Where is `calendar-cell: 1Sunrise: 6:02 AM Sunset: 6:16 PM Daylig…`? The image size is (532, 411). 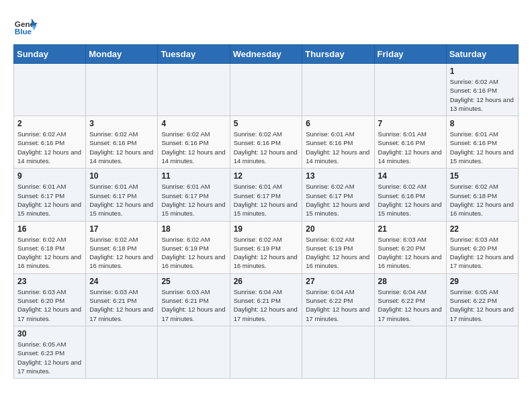
calendar-cell: 1Sunrise: 6:02 AM Sunset: 6:16 PM Daylig… is located at coordinates (482, 90).